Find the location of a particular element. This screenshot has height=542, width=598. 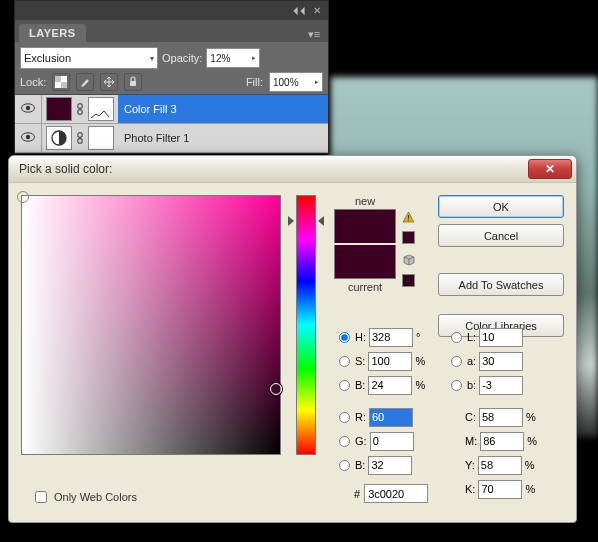

layers-tab: LAYERS is located at coordinates (52, 33).